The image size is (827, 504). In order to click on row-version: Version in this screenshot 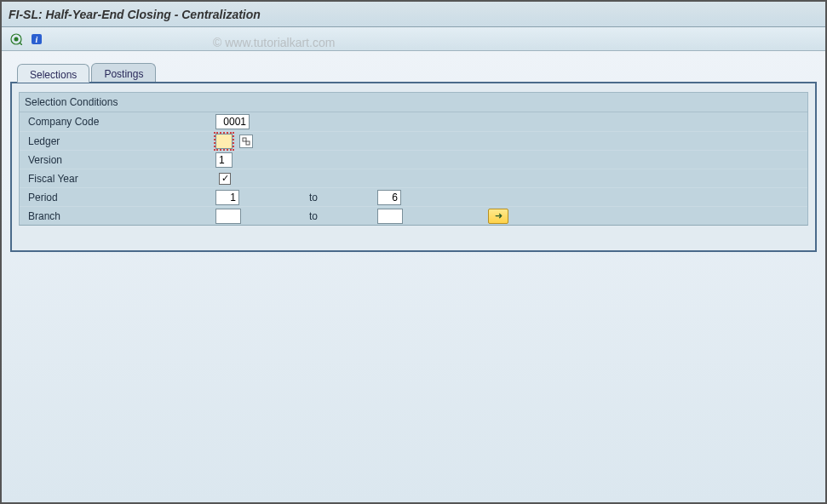, I will do `click(414, 159)`.